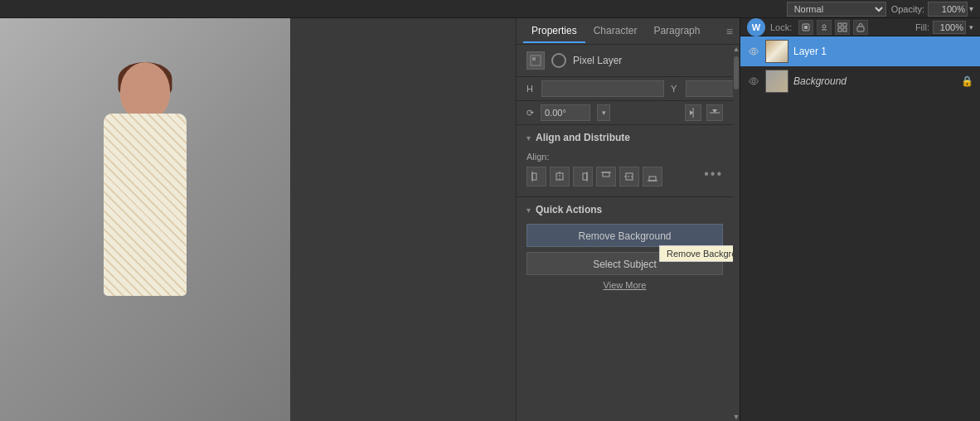 The width and height of the screenshot is (980, 421). I want to click on remove-background-button: Remove Background, so click(625, 235).